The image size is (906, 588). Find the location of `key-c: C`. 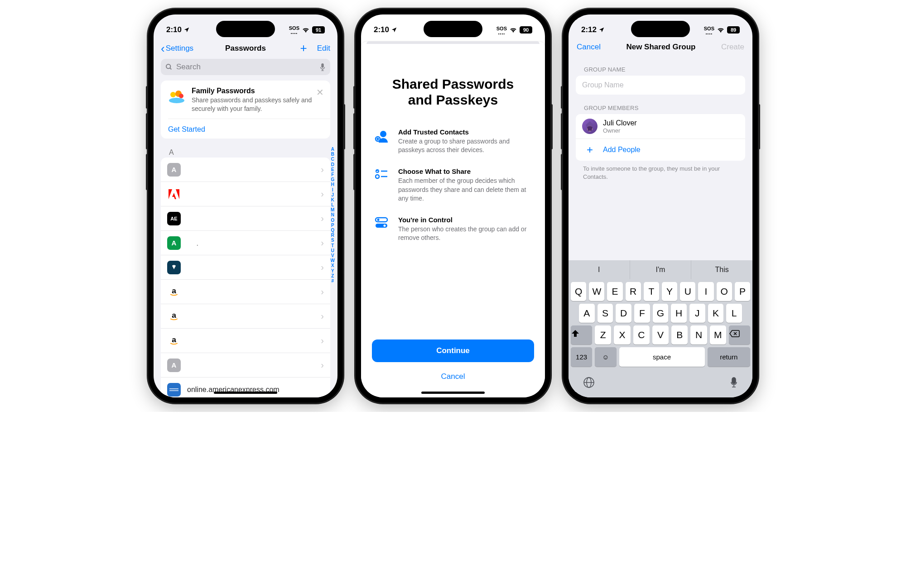

key-c: C is located at coordinates (641, 335).